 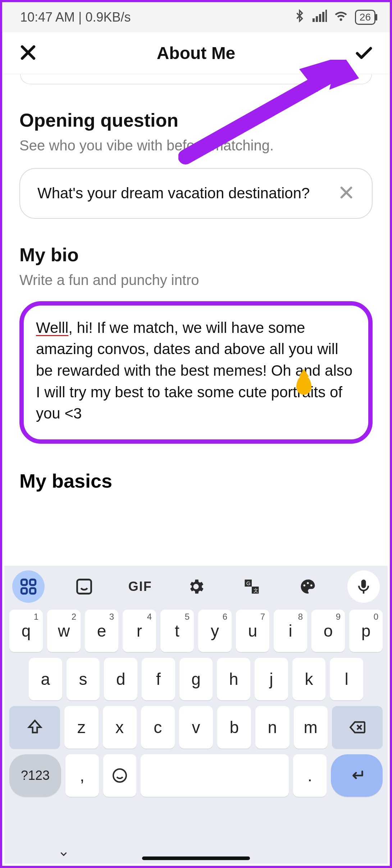 What do you see at coordinates (196, 587) in the screenshot?
I see `keyboard-settings-icon` at bounding box center [196, 587].